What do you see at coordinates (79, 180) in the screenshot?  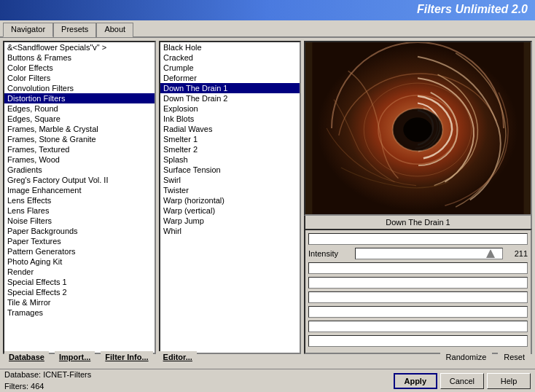 I see `left-list-item: Greg's Factory Output Vol. II` at bounding box center [79, 180].